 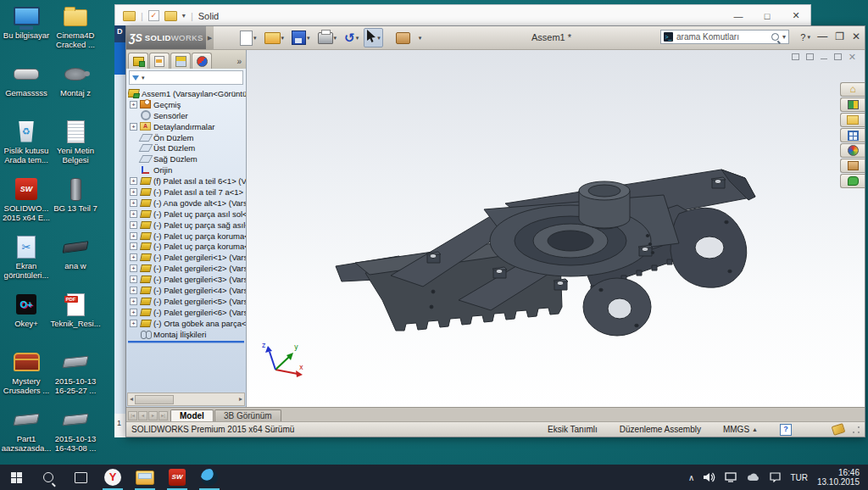 What do you see at coordinates (796, 15) in the screenshot?
I see `explorer-close-button: ✕` at bounding box center [796, 15].